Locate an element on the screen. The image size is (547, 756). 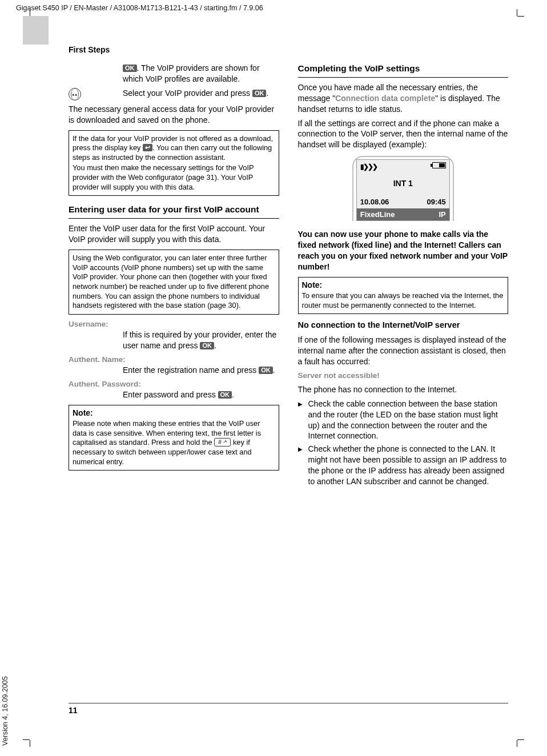
softkey-left: FixedLine is located at coordinates (378, 215).